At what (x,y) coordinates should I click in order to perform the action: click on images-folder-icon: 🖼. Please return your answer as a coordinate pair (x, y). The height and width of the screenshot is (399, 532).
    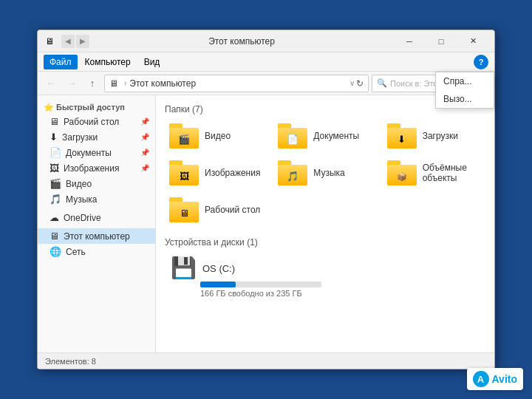
    Looking at the image, I should click on (185, 176).